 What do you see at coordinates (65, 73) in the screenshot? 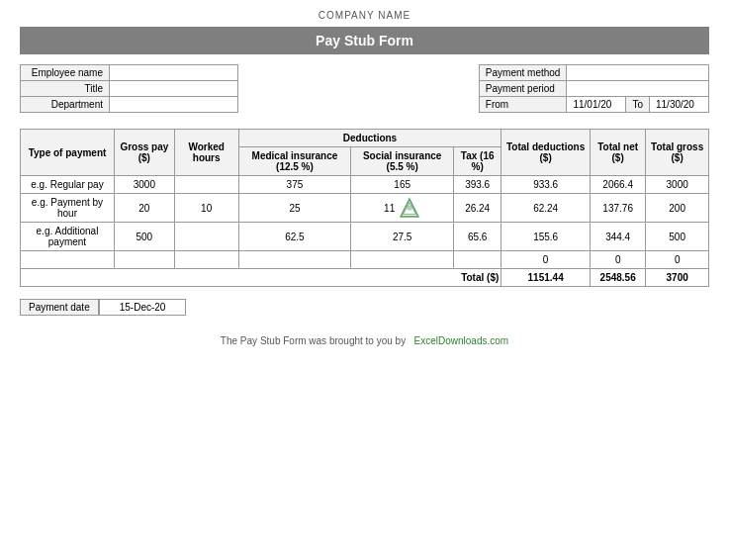
I see `employee-name-label: Employee name` at bounding box center [65, 73].